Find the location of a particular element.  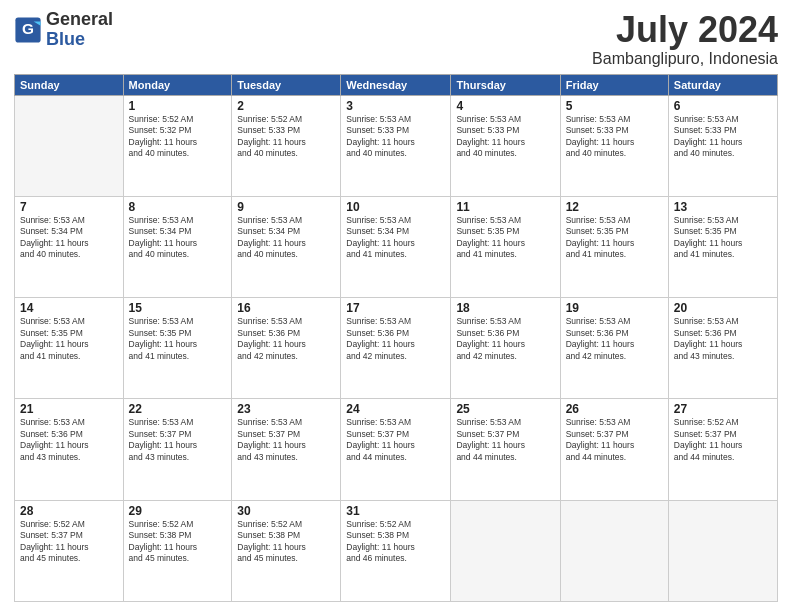

day-number: 7 is located at coordinates (69, 207).